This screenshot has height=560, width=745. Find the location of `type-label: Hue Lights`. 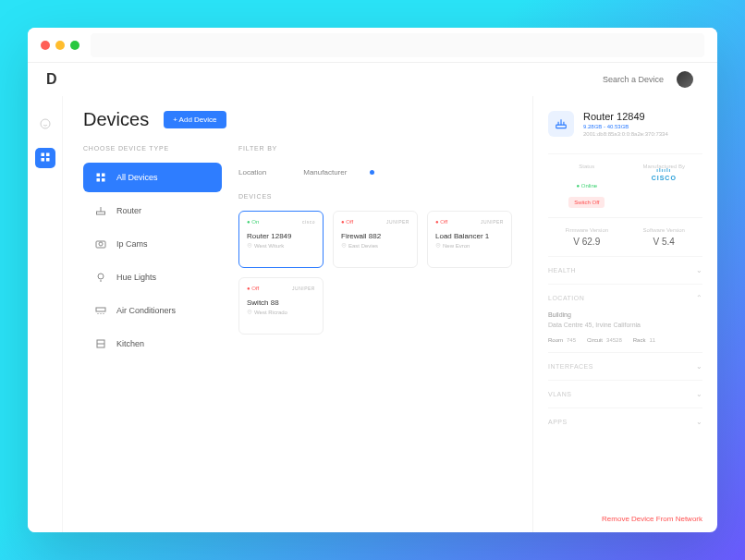

type-label: Hue Lights is located at coordinates (137, 277).